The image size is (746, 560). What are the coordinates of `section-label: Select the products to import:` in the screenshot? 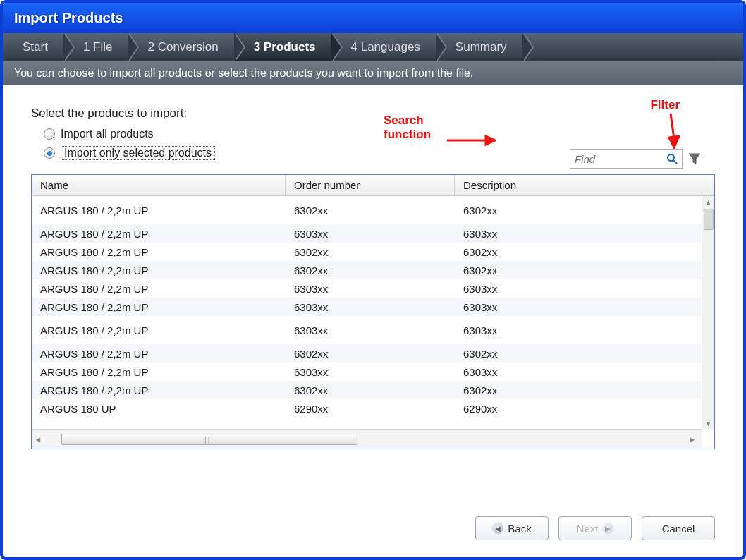 It's located at (373, 114).